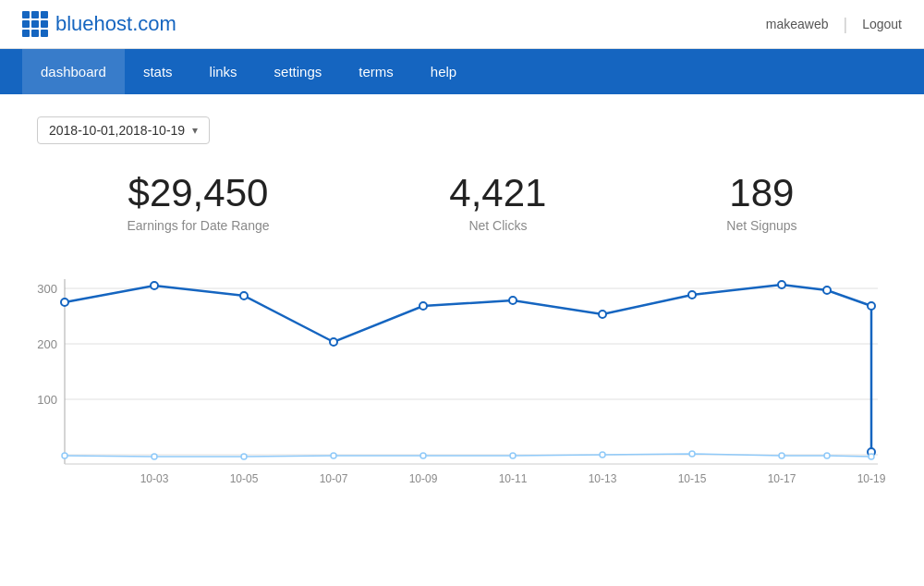 This screenshot has width=924, height=586. I want to click on username-label: makeaweb, so click(797, 24).